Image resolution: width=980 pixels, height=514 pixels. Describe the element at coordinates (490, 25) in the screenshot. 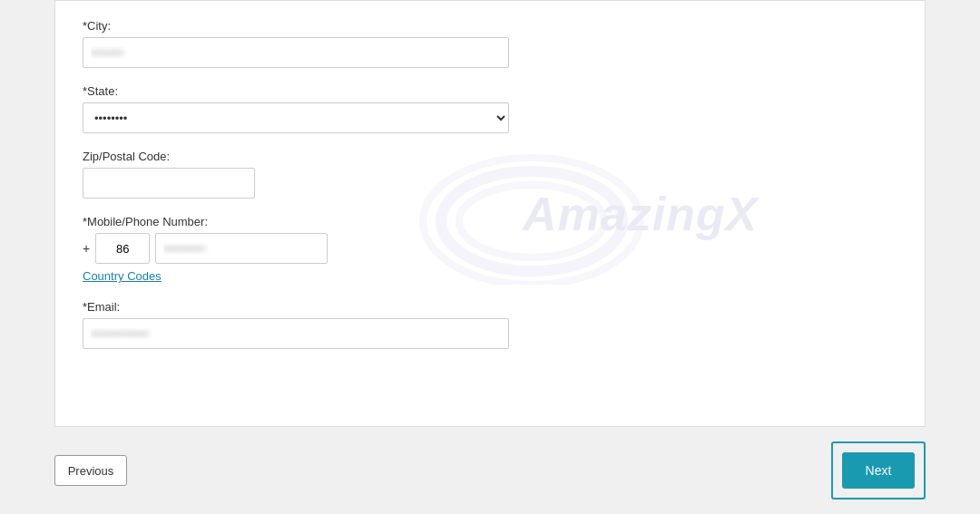

I see `city-label: *City:` at that location.